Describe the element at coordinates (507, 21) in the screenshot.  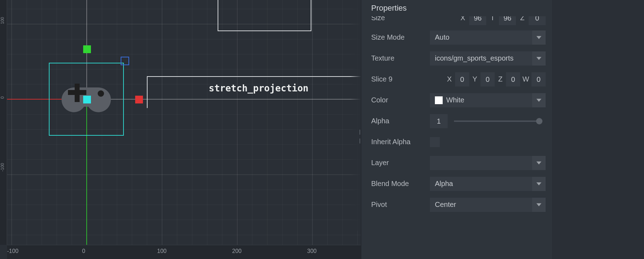
I see `size-t-input: 96` at that location.